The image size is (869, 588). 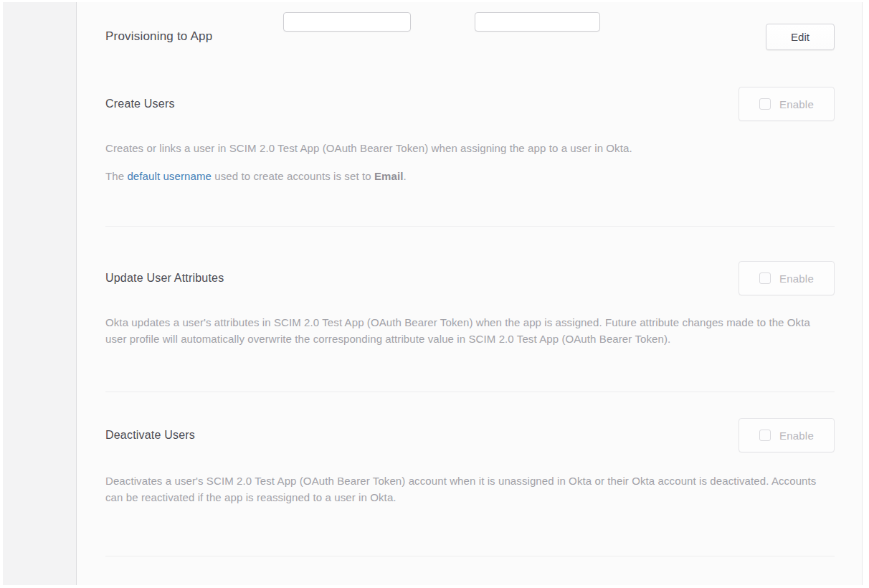 What do you see at coordinates (169, 176) in the screenshot?
I see `default-username-link: default username` at bounding box center [169, 176].